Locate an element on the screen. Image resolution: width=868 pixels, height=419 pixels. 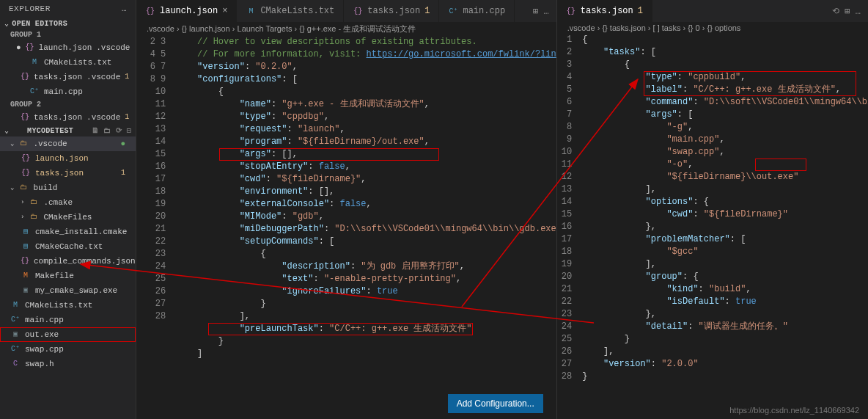
add-configuration-button: Add Configuration... is located at coordinates (496, 404).